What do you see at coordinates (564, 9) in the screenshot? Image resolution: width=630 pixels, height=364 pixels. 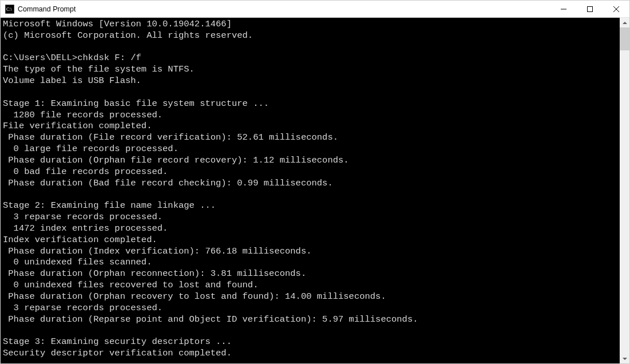 I see `minimize-button` at bounding box center [564, 9].